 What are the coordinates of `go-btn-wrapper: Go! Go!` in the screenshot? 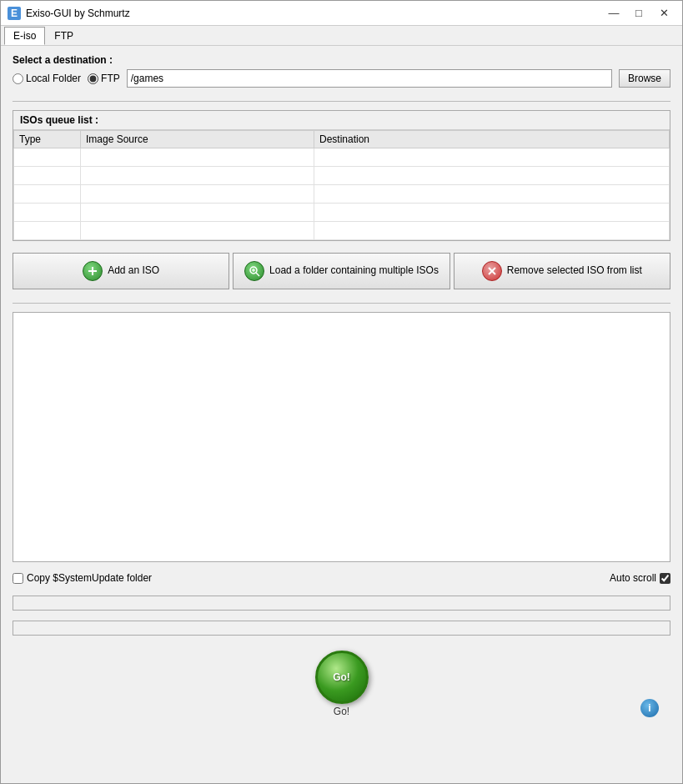 It's located at (342, 684).